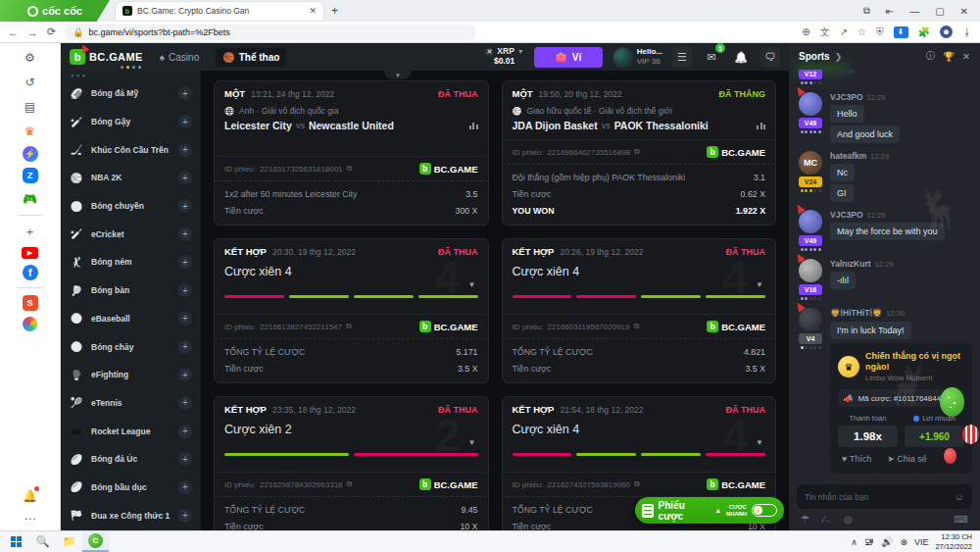 The height and width of the screenshot is (552, 980). What do you see at coordinates (131, 375) in the screenshot?
I see `sidebar-item-efighting: 🥊eFighting+` at bounding box center [131, 375].